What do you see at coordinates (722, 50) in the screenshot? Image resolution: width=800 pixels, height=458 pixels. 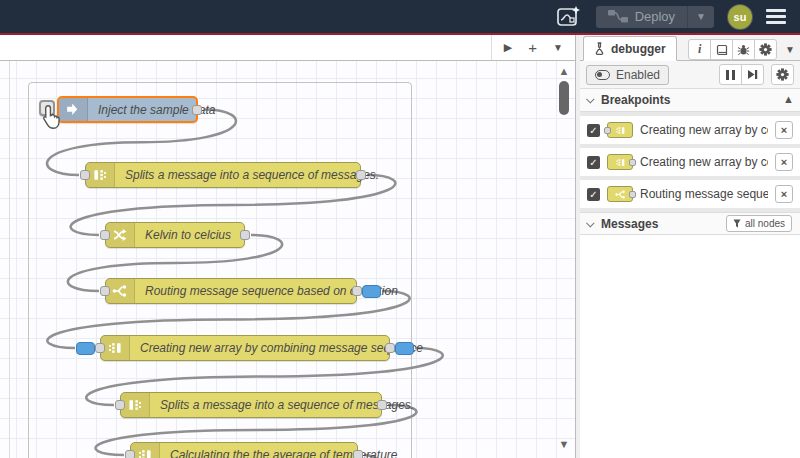 I see `book-button` at bounding box center [722, 50].